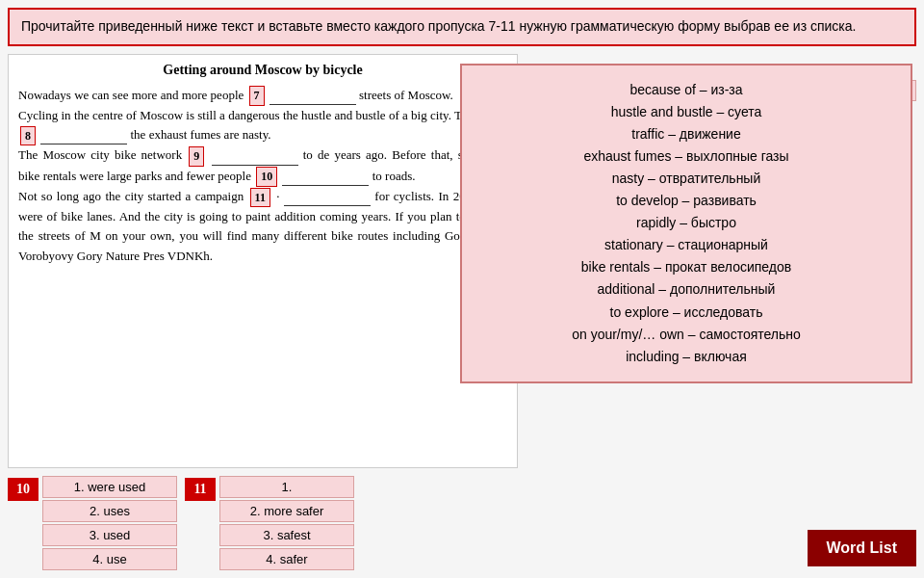 Image resolution: width=924 pixels, height=578 pixels. I want to click on gap-7: 7, so click(257, 96).